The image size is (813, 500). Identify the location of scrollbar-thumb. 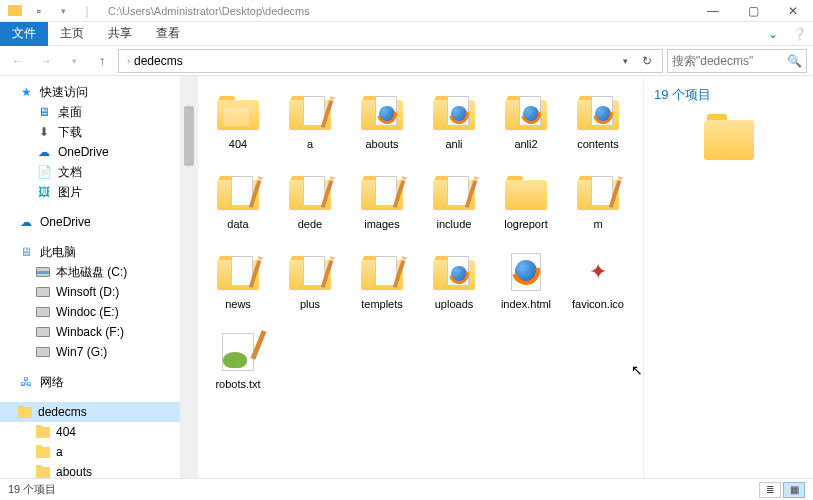
(189, 136).